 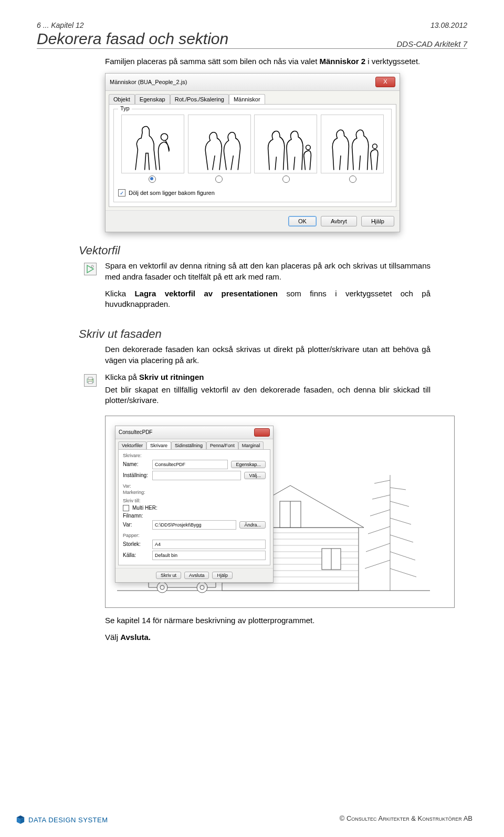 What do you see at coordinates (125, 108) in the screenshot?
I see `typ-legend: Typ` at bounding box center [125, 108].